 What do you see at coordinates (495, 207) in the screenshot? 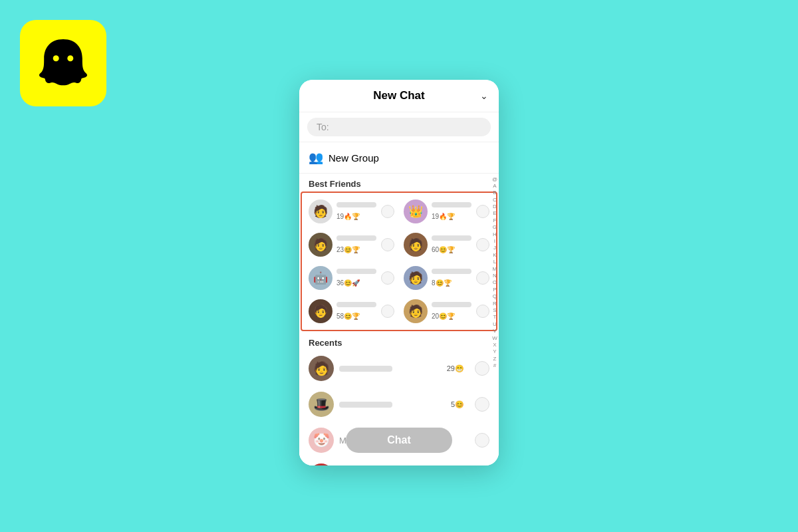
I see `alpha-d: D` at bounding box center [495, 207].